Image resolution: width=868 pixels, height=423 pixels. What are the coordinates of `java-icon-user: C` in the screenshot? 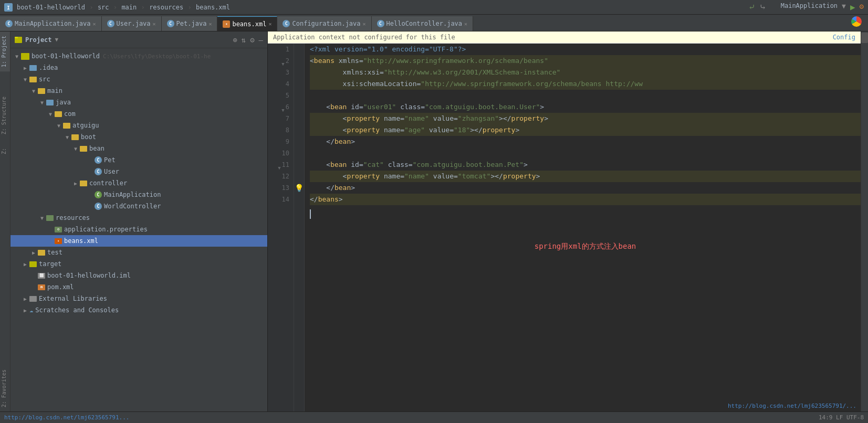 It's located at (111, 24).